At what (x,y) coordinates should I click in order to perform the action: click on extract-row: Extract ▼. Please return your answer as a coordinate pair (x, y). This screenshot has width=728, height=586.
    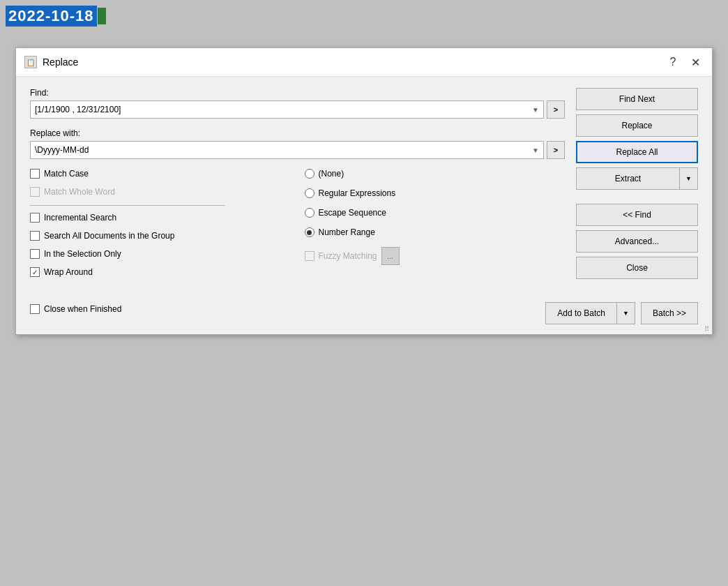
    Looking at the image, I should click on (637, 179).